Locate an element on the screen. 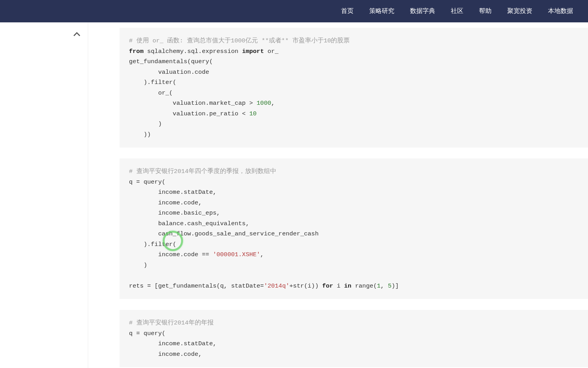 This screenshot has width=588, height=368. code-text: balance.cash_equivalents, is located at coordinates (189, 224).